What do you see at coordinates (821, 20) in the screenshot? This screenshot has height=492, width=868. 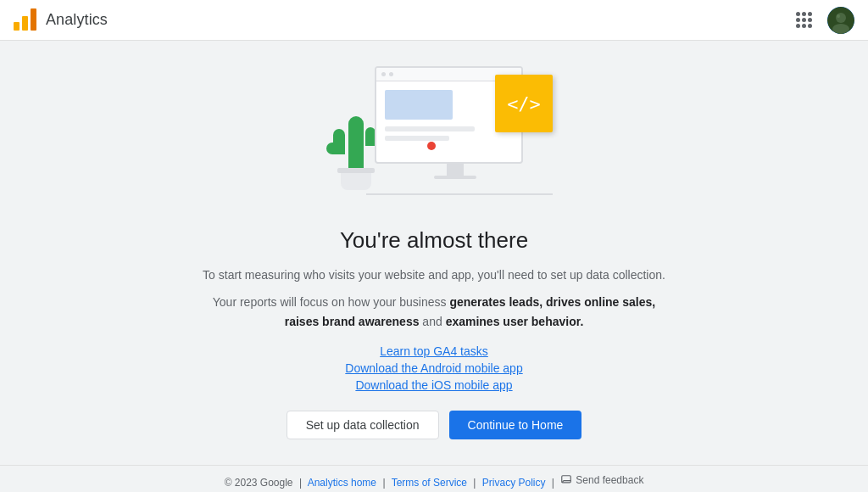 I see `header-right` at bounding box center [821, 20].